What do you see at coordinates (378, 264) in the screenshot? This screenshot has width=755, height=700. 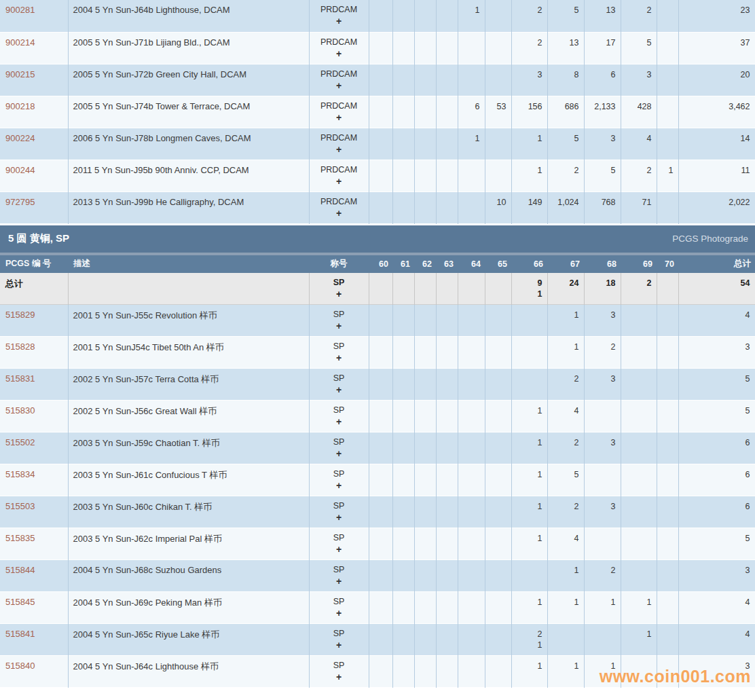 I see `table-header-row: PCGS 编 号 描述 称号 60 61 62 63 64 65 66 67 6…` at bounding box center [378, 264].